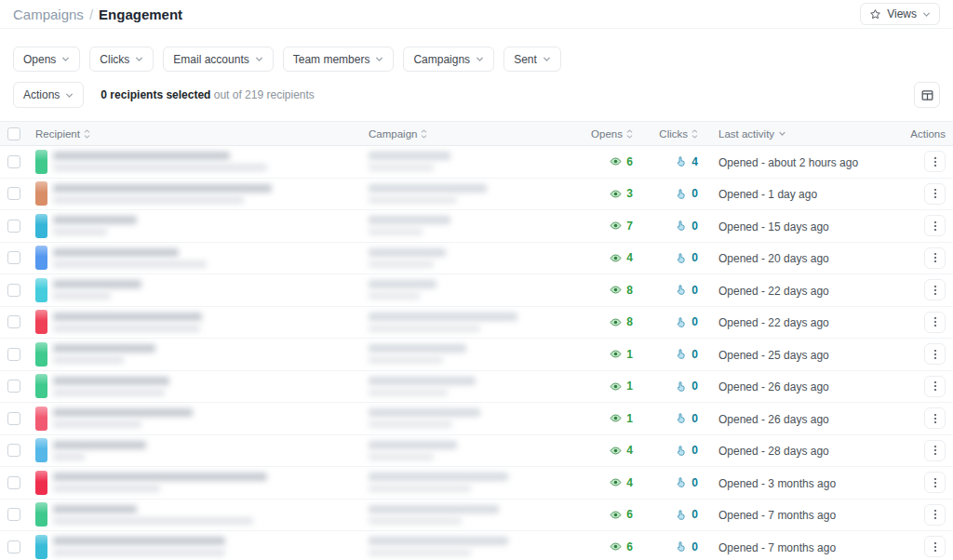 The image size is (953, 560). I want to click on column-settings-button, so click(927, 95).